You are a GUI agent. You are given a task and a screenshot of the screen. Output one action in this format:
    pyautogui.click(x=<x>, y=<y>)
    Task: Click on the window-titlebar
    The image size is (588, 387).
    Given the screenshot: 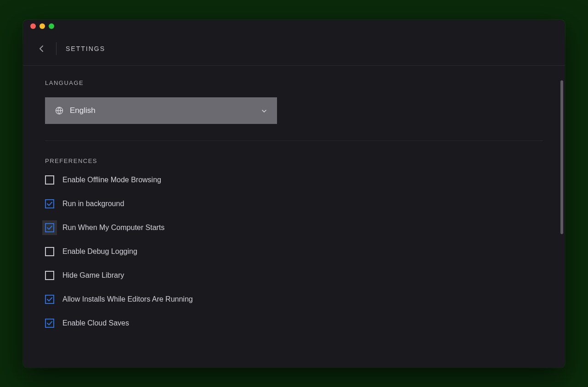 What is the action you would take?
    pyautogui.click(x=294, y=26)
    